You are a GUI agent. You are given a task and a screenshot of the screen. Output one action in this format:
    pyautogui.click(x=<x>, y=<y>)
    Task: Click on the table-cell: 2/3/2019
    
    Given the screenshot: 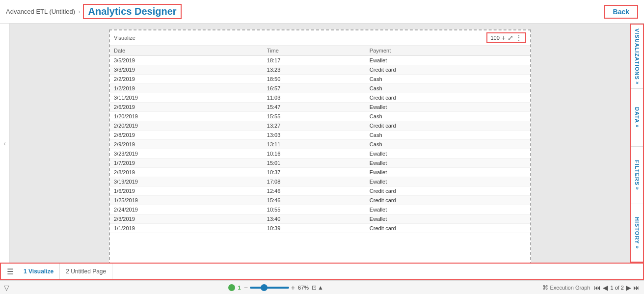 What is the action you would take?
    pyautogui.click(x=187, y=219)
    